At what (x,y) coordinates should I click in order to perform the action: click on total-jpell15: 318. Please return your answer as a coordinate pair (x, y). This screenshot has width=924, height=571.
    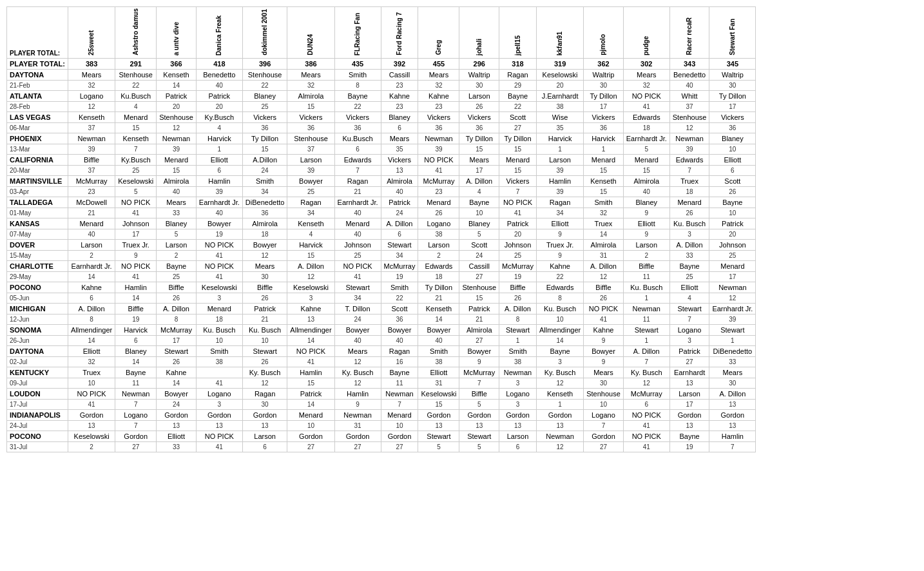
    Looking at the image, I should click on (518, 63).